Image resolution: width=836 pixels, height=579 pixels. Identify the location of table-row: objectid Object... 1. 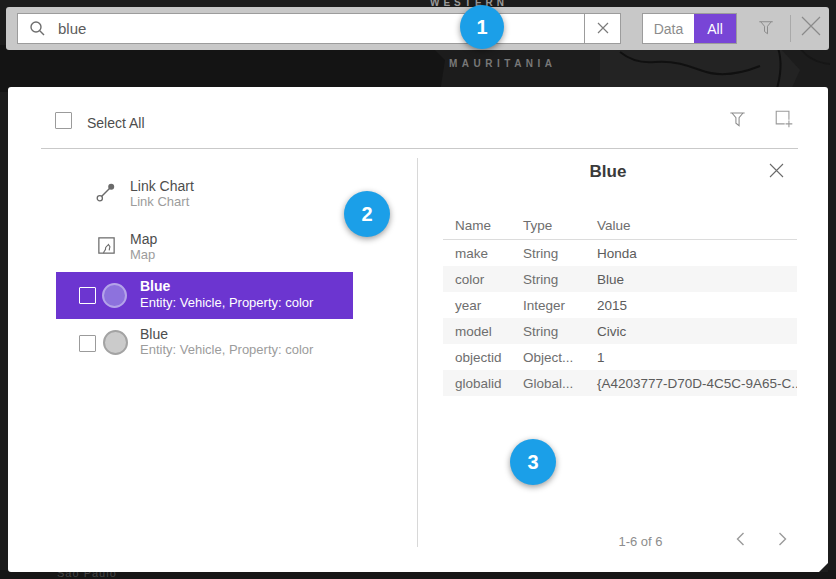
(620, 357).